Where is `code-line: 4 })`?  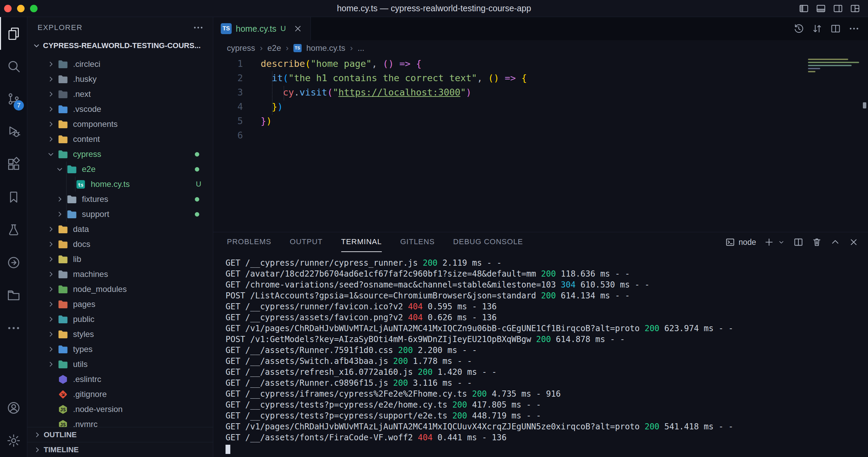 code-line: 4 }) is located at coordinates (540, 107).